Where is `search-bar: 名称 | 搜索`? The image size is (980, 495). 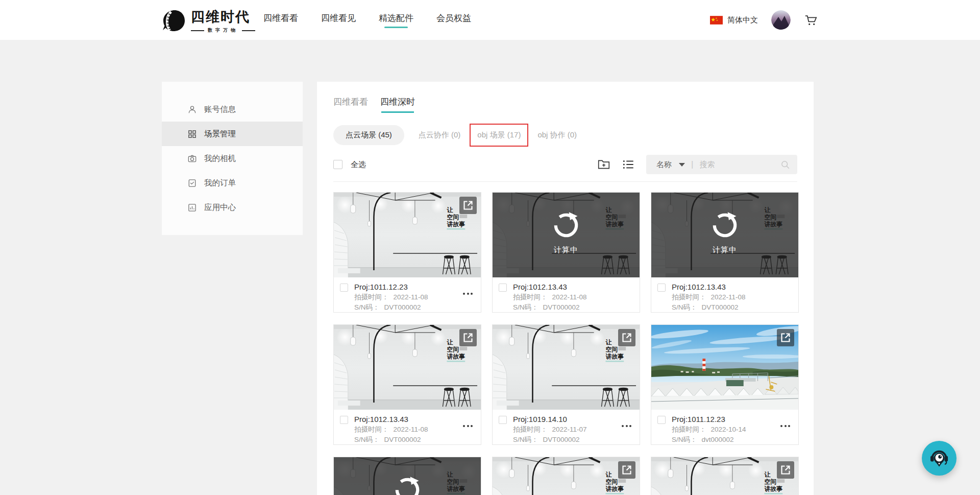 search-bar: 名称 | 搜索 is located at coordinates (722, 164).